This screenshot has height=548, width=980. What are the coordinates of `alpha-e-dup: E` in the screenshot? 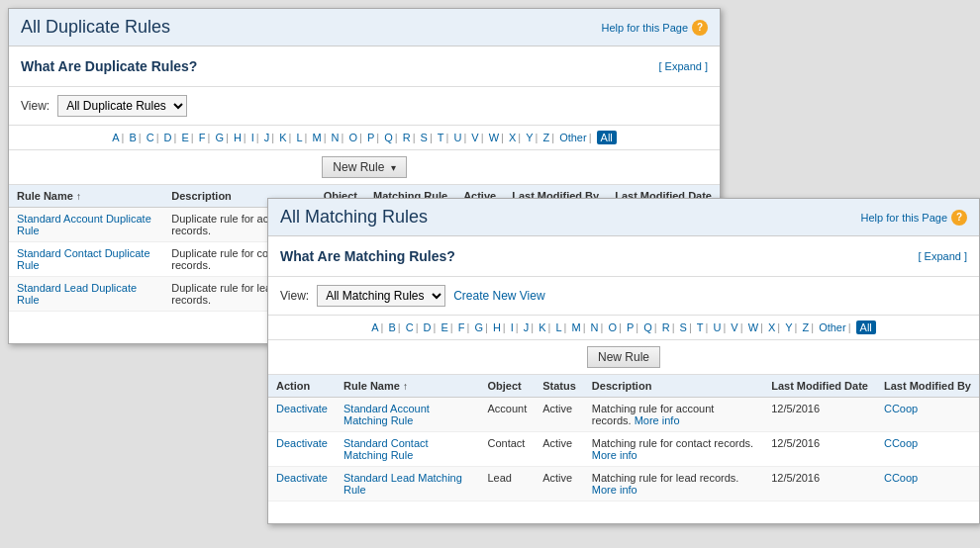 It's located at (184, 137).